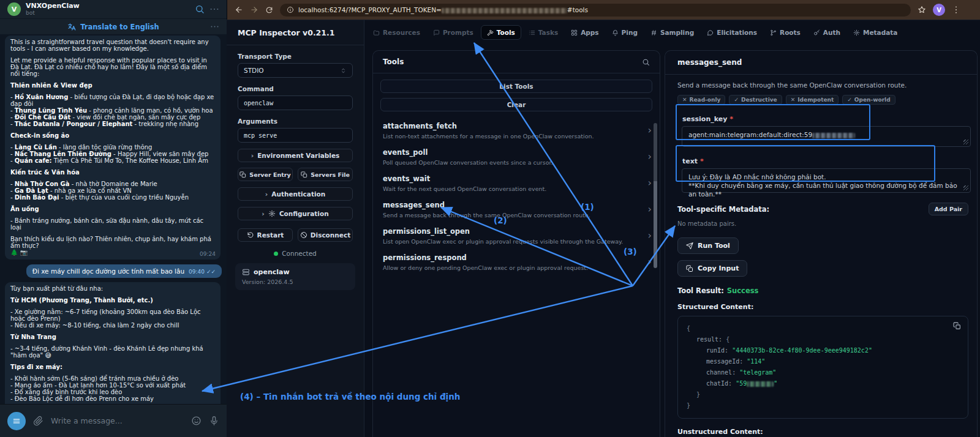 This screenshot has width=980, height=437. Describe the element at coordinates (265, 174) in the screenshot. I see `server-entry-button: Server Entry` at that location.